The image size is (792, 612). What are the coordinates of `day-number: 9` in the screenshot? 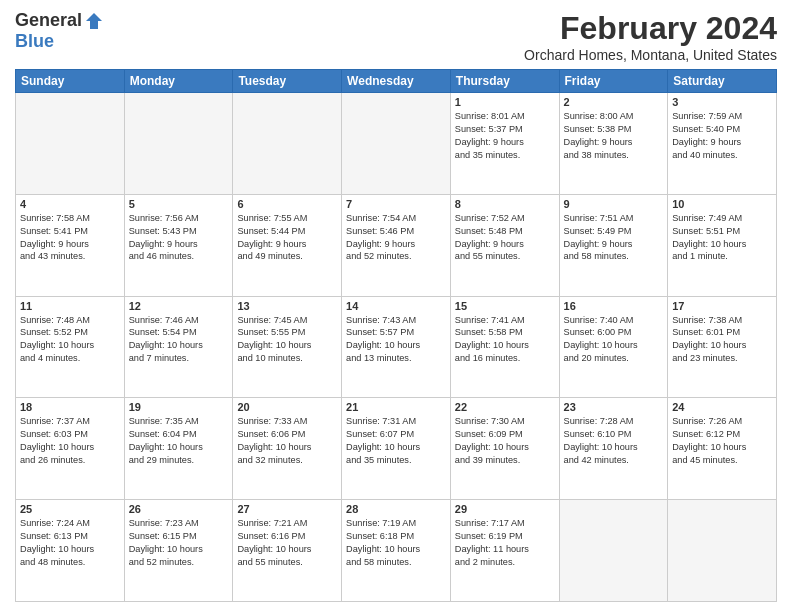 It's located at (614, 204).